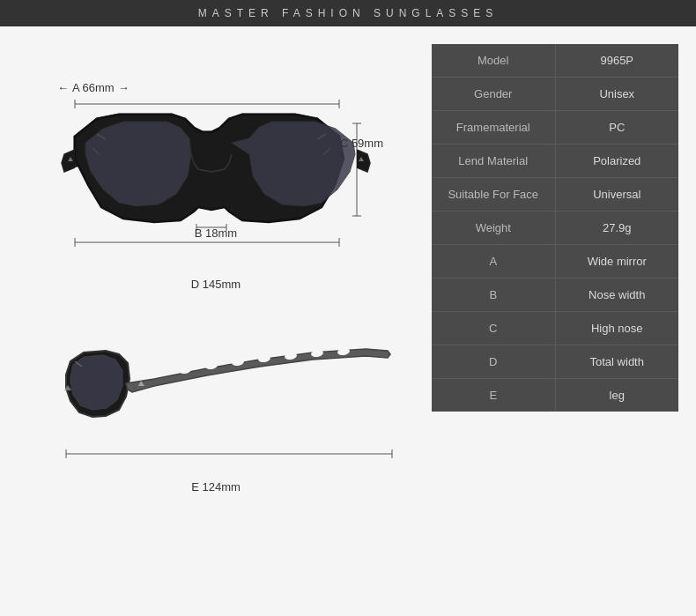 Image resolution: width=696 pixels, height=616 pixels. I want to click on spec-row: Weight 27.9g, so click(555, 228).